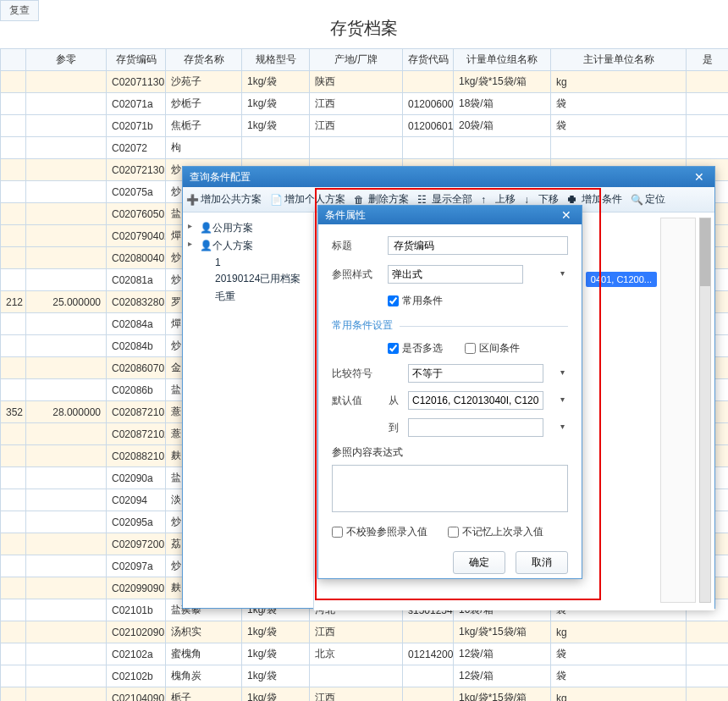  What do you see at coordinates (276, 200) in the screenshot?
I see `add-icon: 📄` at bounding box center [276, 200].